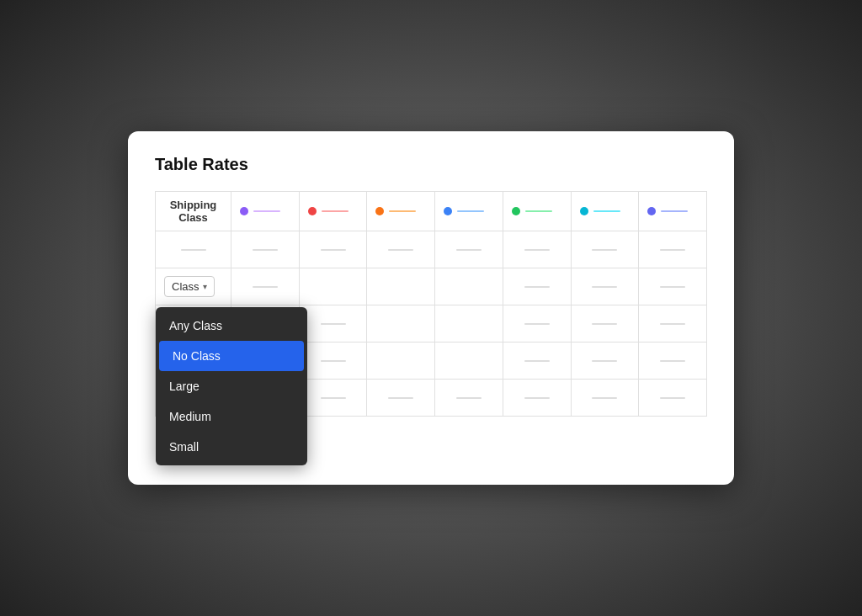 The height and width of the screenshot is (616, 862). What do you see at coordinates (185, 286) in the screenshot?
I see `class-selector-label: Class` at bounding box center [185, 286].